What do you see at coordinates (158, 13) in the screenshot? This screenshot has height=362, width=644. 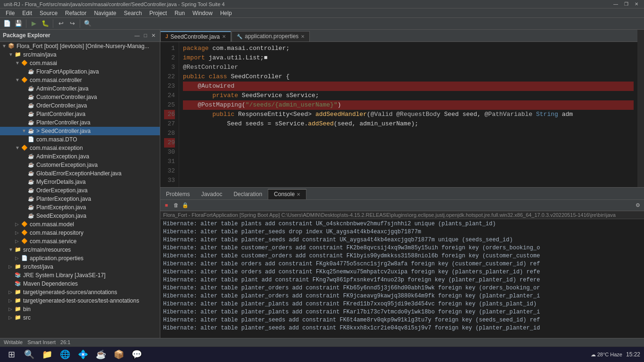 I see `menu-item-project: Project` at bounding box center [158, 13].